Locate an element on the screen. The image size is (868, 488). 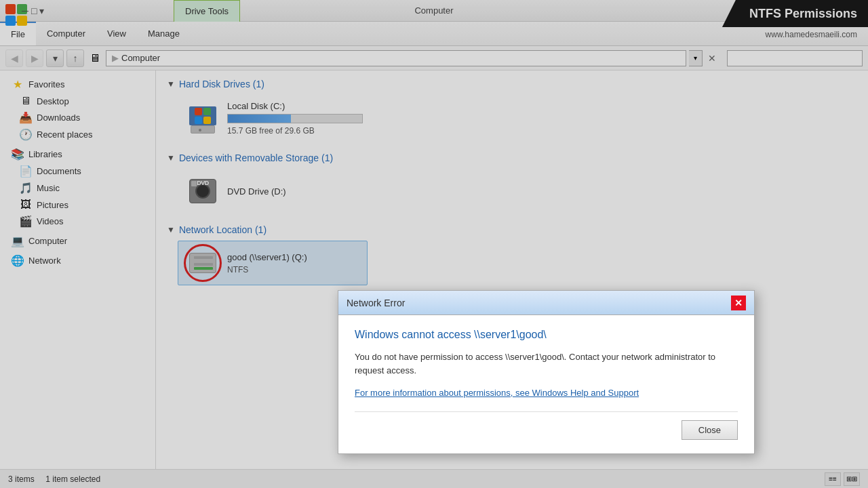
dialog-error-title: Windows cannot access \\server1\good\ is located at coordinates (547, 335).